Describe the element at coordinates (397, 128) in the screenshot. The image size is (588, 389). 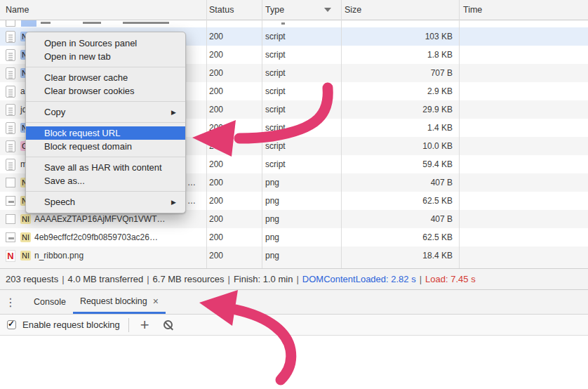
I see `size-cell: 1.4 KB` at that location.